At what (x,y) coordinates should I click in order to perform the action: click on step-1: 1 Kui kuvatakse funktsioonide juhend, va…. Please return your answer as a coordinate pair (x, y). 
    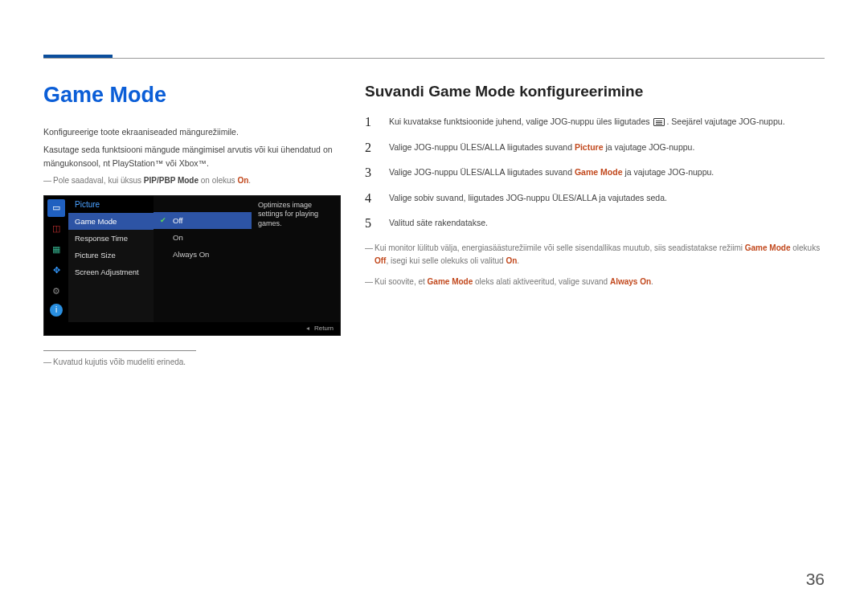
    Looking at the image, I should click on (595, 122).